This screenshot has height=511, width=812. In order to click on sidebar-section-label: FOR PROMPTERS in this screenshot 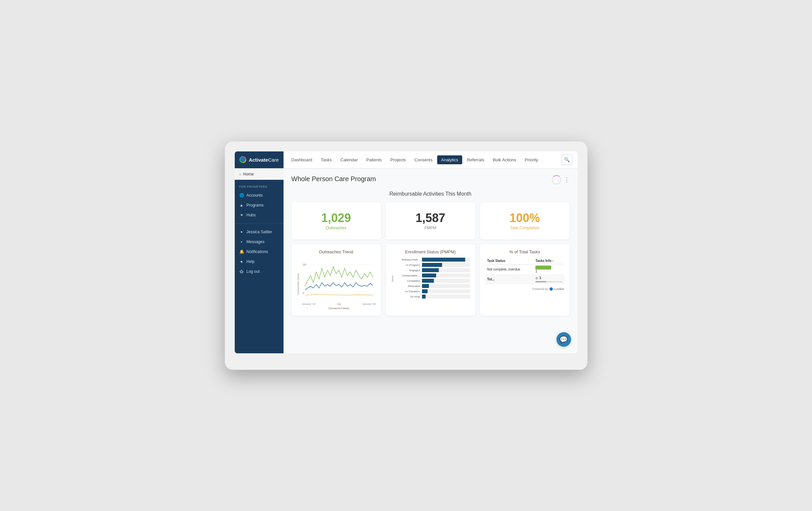, I will do `click(259, 185)`.